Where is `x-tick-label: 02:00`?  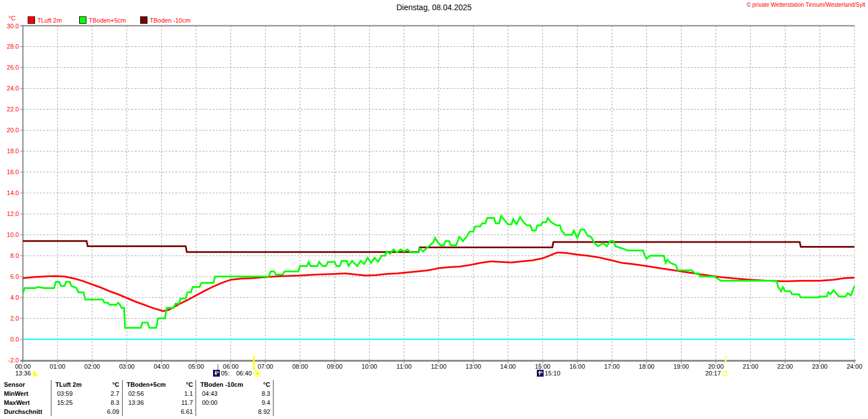 x-tick-label: 02:00 is located at coordinates (92, 366).